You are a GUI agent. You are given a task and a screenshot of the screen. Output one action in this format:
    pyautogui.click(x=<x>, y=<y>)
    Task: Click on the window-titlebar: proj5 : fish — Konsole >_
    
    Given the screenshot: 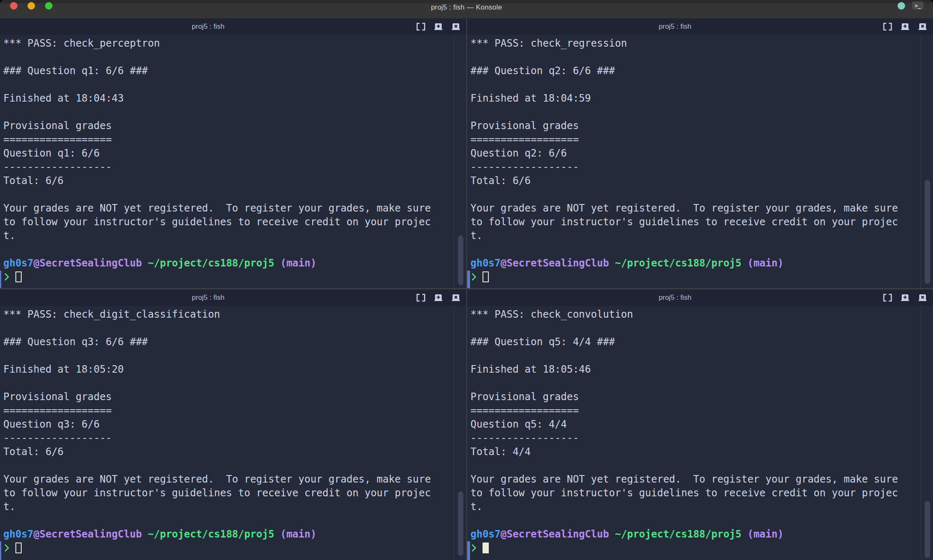 What is the action you would take?
    pyautogui.click(x=467, y=9)
    